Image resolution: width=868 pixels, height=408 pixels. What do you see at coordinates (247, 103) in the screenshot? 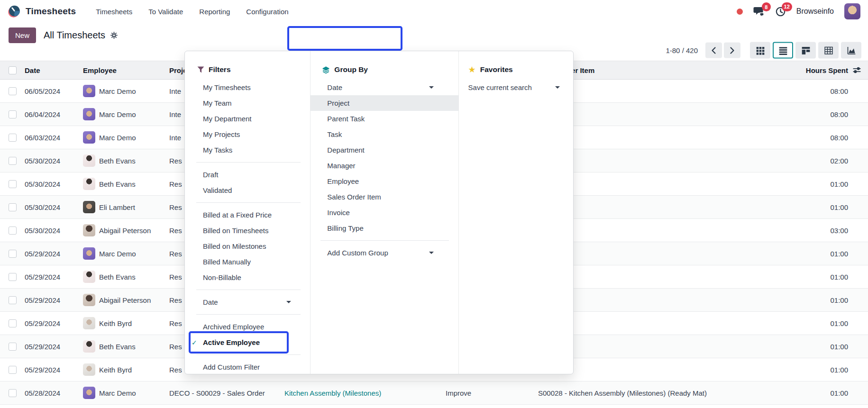
I see `filter-item-my-team: My Team` at bounding box center [247, 103].